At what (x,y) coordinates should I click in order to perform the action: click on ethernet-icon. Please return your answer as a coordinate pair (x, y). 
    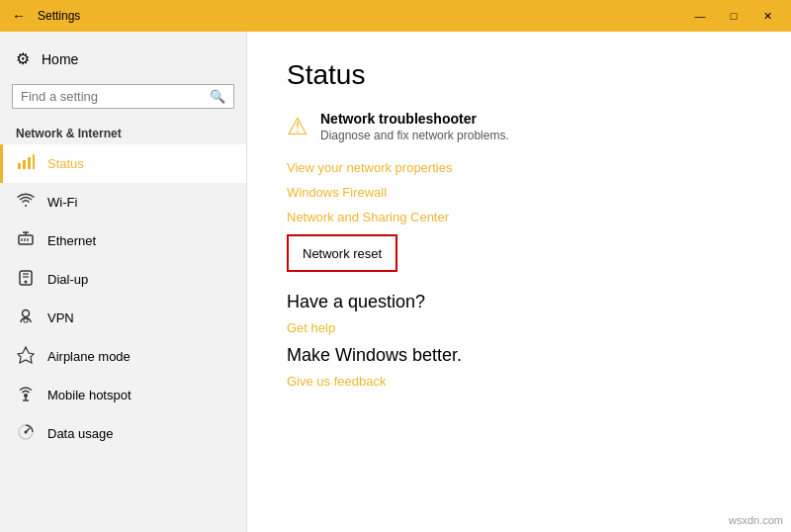
    Looking at the image, I should click on (26, 241).